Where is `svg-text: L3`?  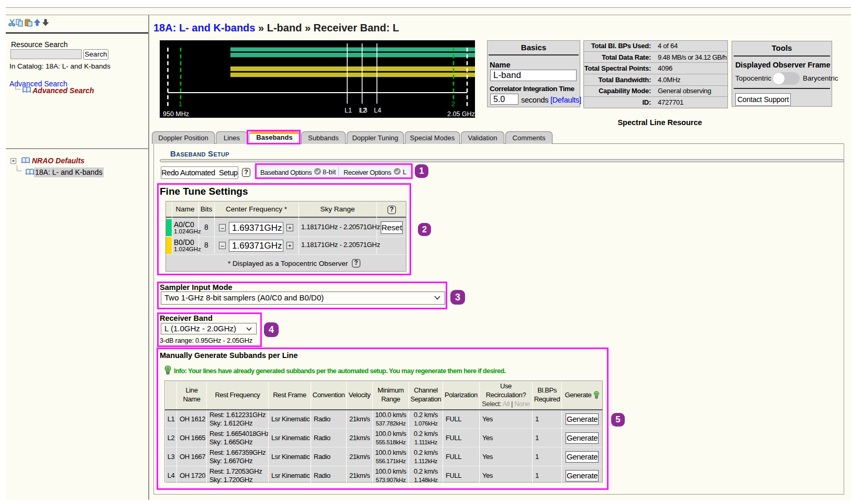
svg-text: L3 is located at coordinates (364, 110).